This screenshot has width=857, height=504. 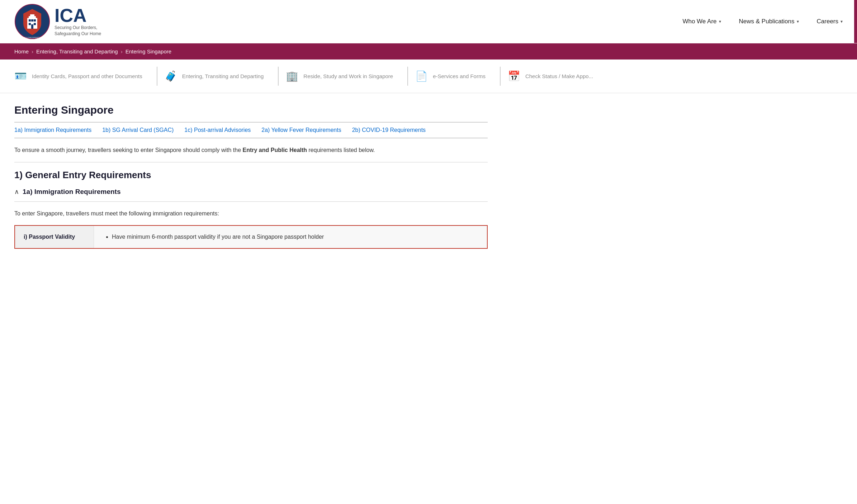 I want to click on section-heading: 1) General Entry Requirements, so click(x=251, y=175).